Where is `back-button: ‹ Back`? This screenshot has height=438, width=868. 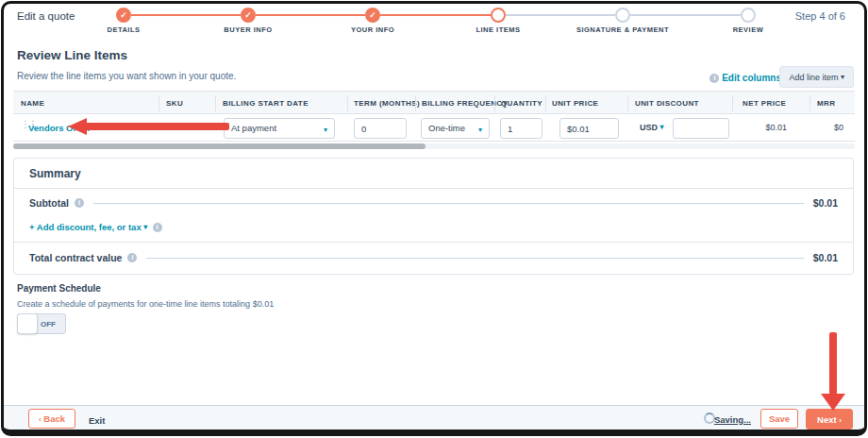
back-button: ‹ Back is located at coordinates (52, 419).